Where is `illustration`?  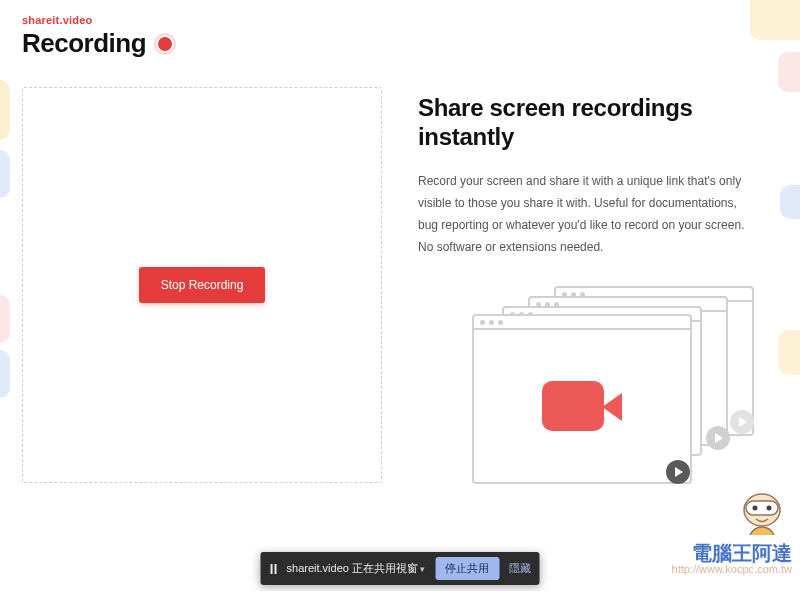
illustration is located at coordinates (600, 381).